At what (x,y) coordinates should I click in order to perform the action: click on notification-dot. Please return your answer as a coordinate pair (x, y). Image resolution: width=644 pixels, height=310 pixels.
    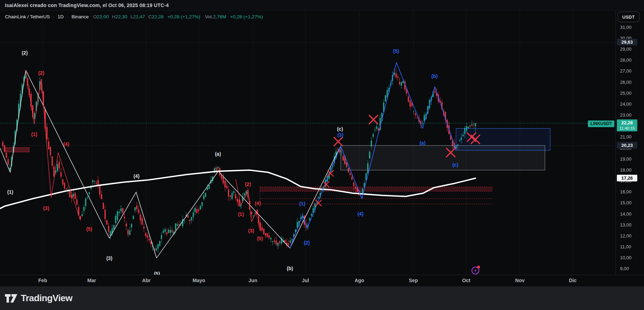
    Looking at the image, I should click on (479, 267).